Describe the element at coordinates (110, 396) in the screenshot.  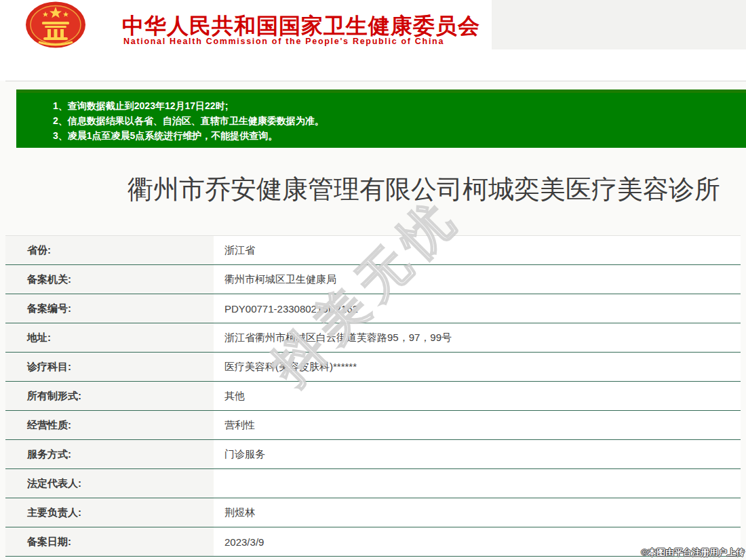
I see `field-label: 所有制形式:` at that location.